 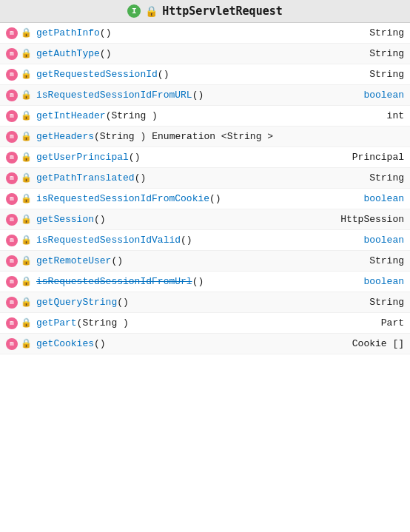 What do you see at coordinates (68, 33) in the screenshot?
I see `method-name: getPathInfo` at bounding box center [68, 33].